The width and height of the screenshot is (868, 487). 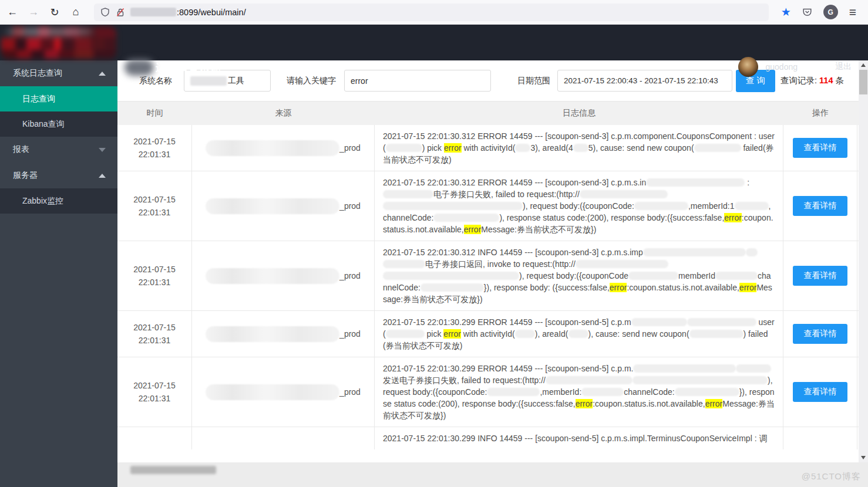 What do you see at coordinates (418, 81) in the screenshot?
I see `keyword-input` at bounding box center [418, 81].